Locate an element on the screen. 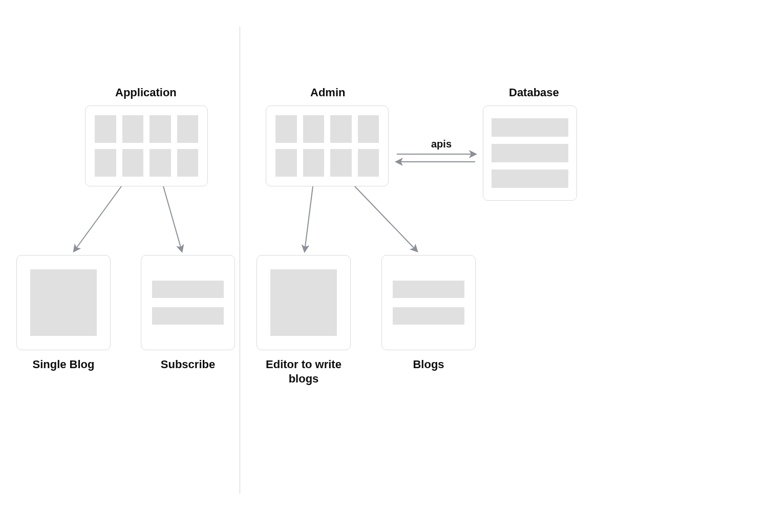 The height and width of the screenshot is (532, 768). single-blog-wireframe is located at coordinates (63, 303).